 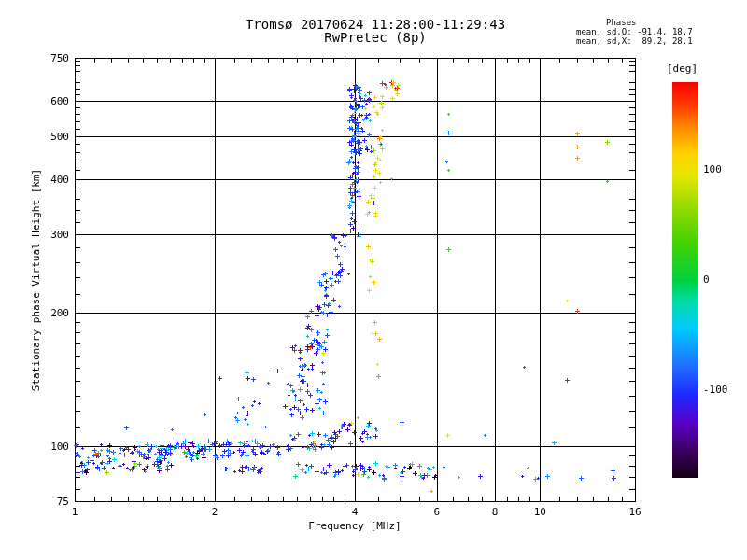 What do you see at coordinates (635, 32) in the screenshot?
I see `phase-stats-o-mode: mean, sd,O: -91.4, 18.7` at bounding box center [635, 32].